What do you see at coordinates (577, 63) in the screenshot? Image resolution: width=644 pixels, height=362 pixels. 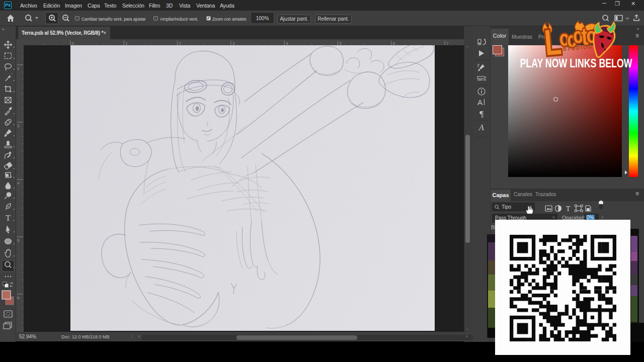 I see `svg-text: PLAY NOW LINKS BELOW` at bounding box center [577, 63].